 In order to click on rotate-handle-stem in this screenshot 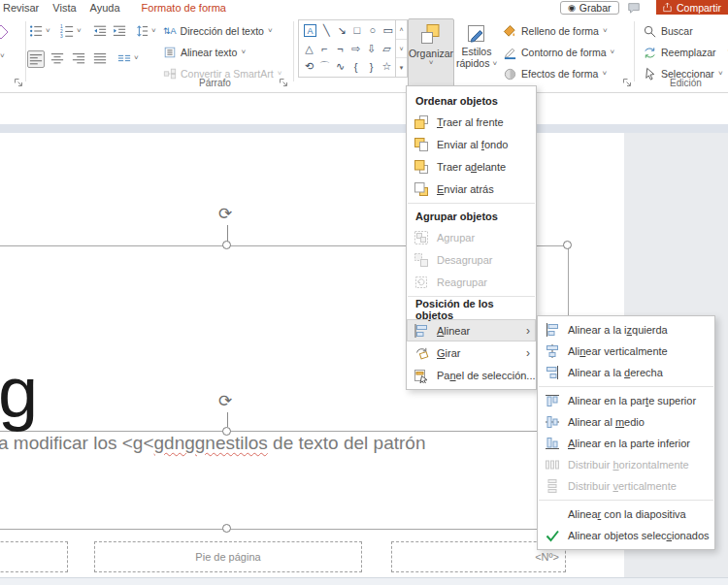, I will do `click(227, 419)`.